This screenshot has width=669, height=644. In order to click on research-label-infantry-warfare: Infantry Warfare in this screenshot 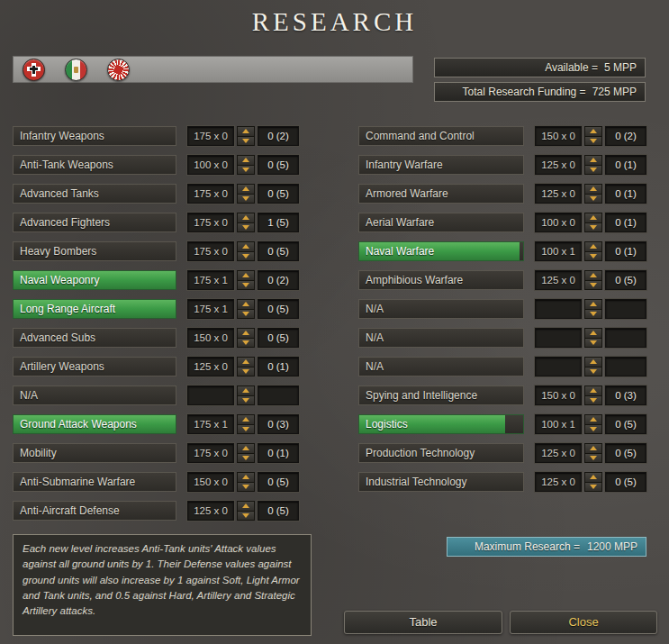, I will do `click(441, 165)`.